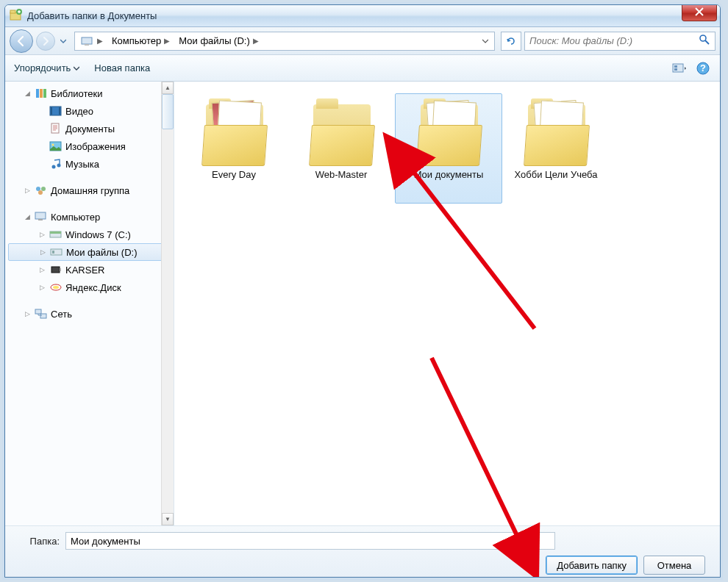  I want to click on folder-field-label: Папка:, so click(38, 541).